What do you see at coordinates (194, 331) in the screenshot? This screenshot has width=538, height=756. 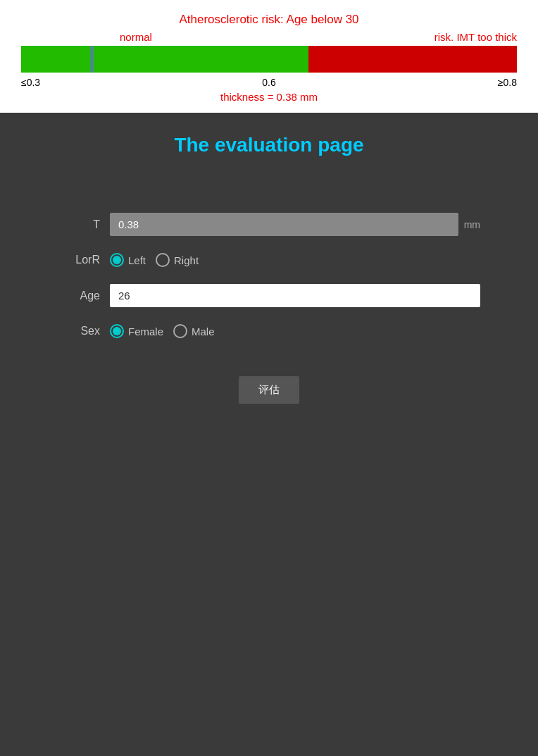 I see `sex-male-option: Male` at bounding box center [194, 331].